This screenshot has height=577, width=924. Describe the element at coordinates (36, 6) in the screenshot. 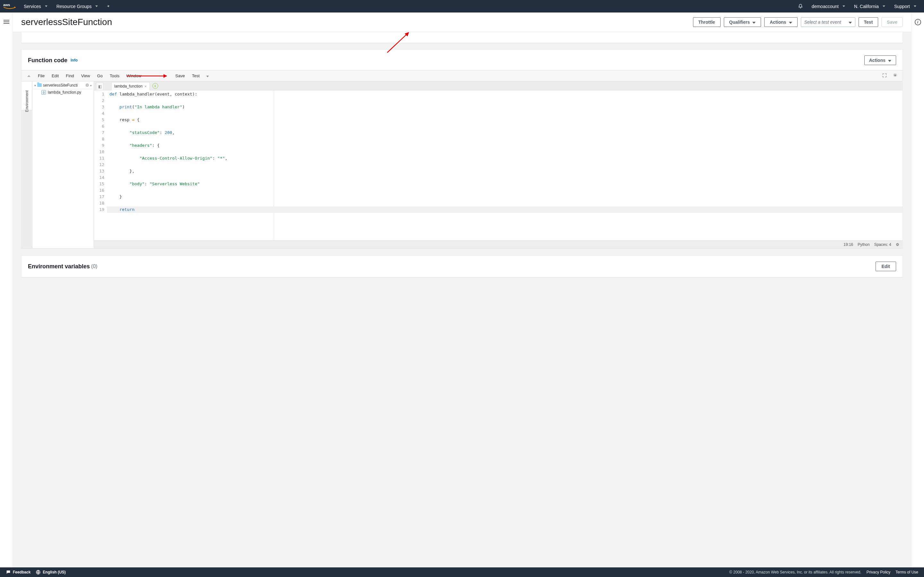

I see `services-menu: Services` at that location.